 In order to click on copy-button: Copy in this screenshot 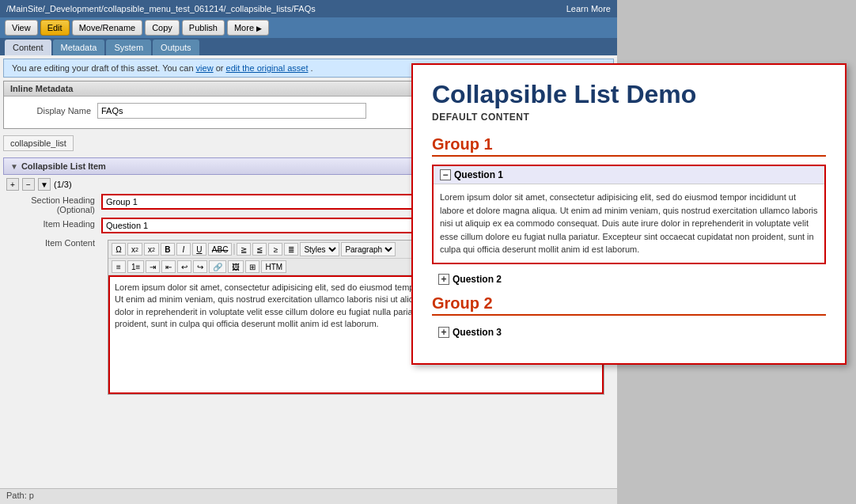, I will do `click(162, 28)`.